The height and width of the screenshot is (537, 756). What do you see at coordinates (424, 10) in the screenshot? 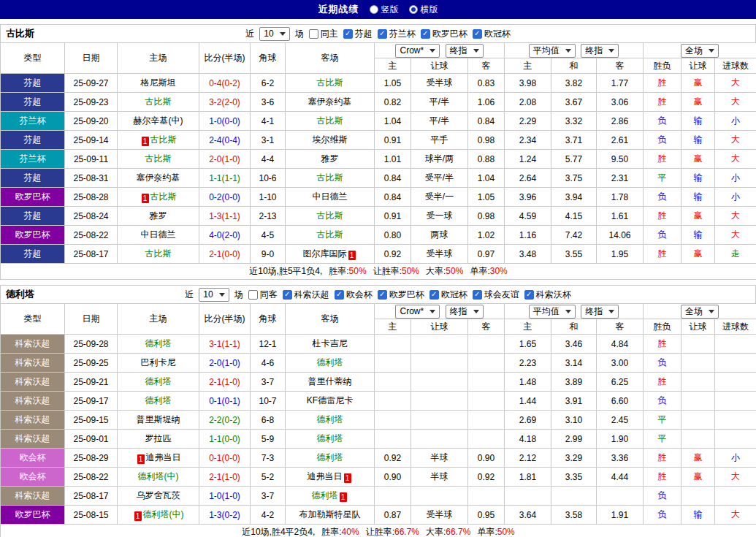
I see `layout-radio-horizontal: 横版` at bounding box center [424, 10].